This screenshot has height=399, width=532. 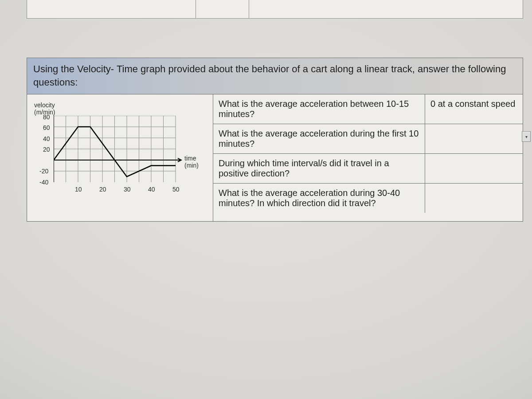 I want to click on chevron-down-icon: ▾, so click(x=527, y=137).